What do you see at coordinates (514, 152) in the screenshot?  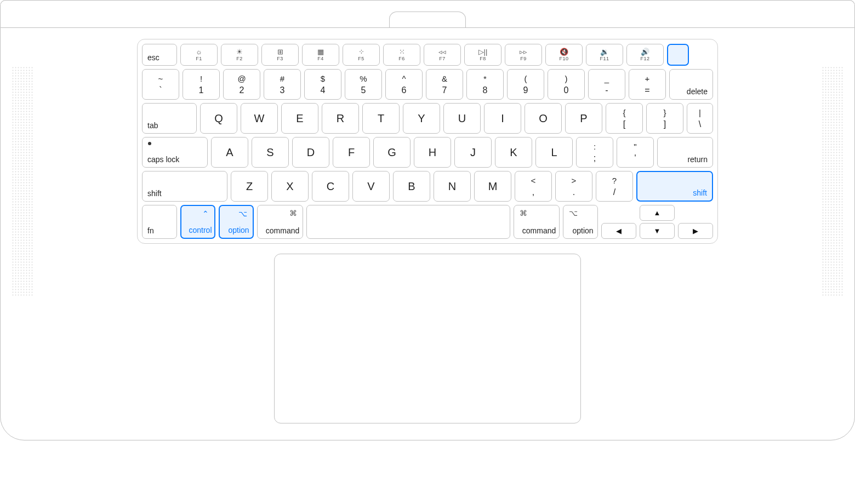 I see `key-k: K` at bounding box center [514, 152].